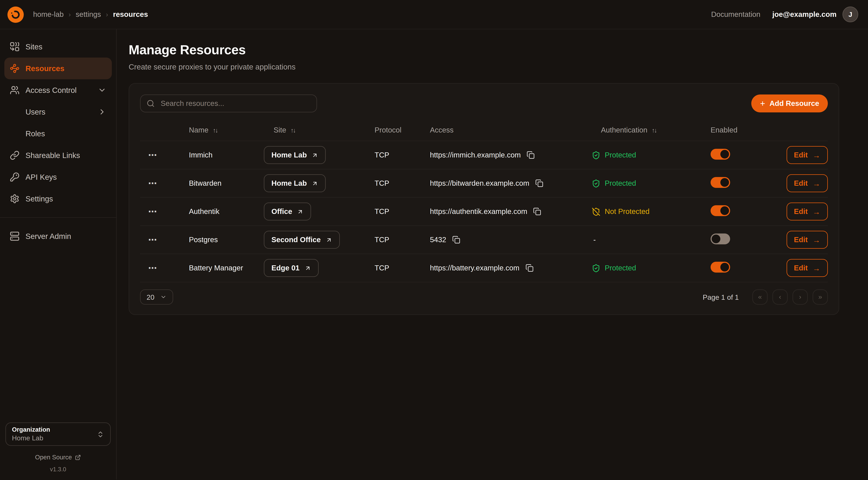  What do you see at coordinates (736, 14) in the screenshot?
I see `documentation-link: Documentation` at bounding box center [736, 14].